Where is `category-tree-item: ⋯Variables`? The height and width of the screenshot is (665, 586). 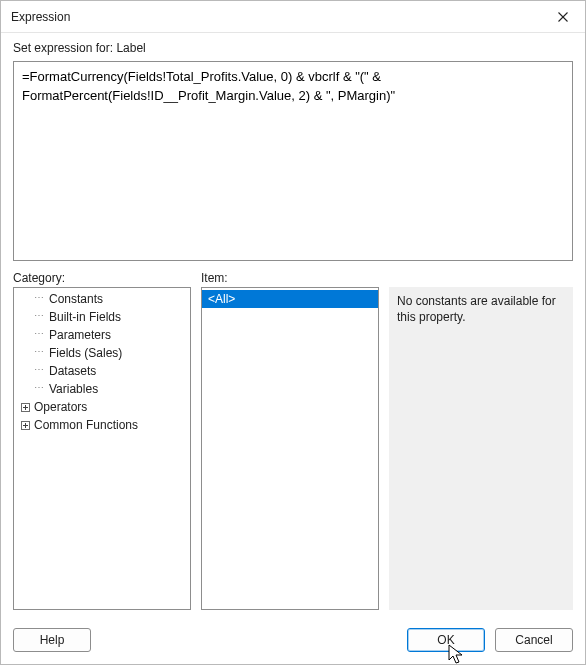 category-tree-item: ⋯Variables is located at coordinates (102, 389).